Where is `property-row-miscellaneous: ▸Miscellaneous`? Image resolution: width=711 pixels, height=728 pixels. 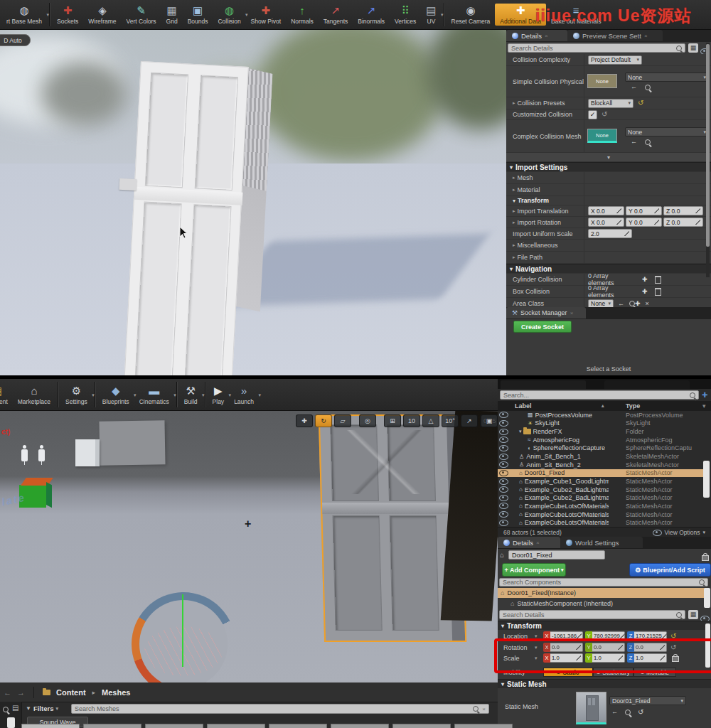 property-row-miscellaneous: ▸Miscellaneous is located at coordinates (609, 246).